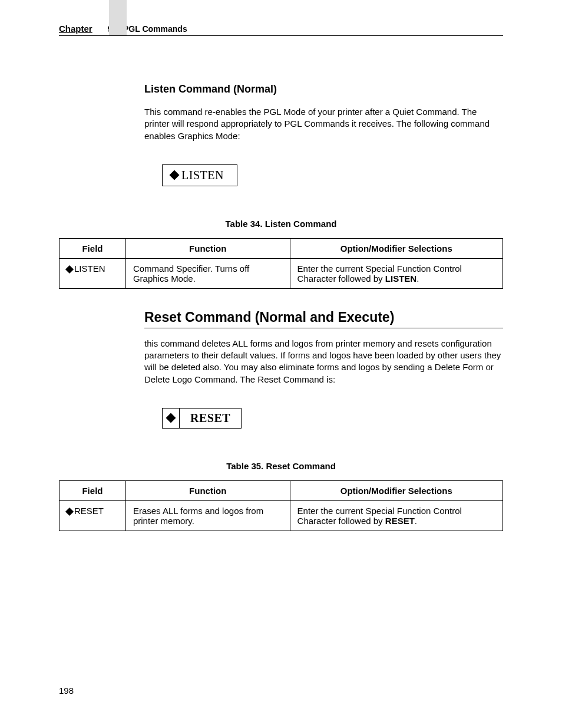  I want to click on reset-diamond-cell, so click(171, 419).